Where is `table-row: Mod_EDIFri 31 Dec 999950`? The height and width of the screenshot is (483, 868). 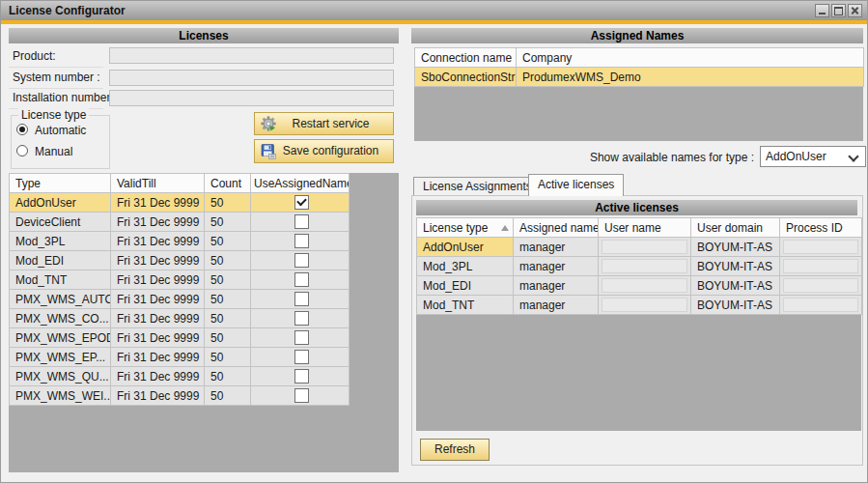
table-row: Mod_EDIFri 31 Dec 999950 is located at coordinates (180, 261).